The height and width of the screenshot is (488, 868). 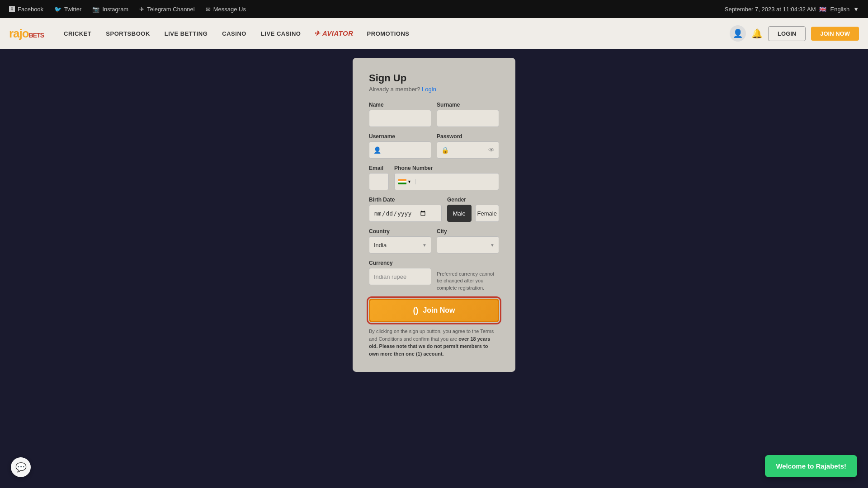 What do you see at coordinates (468, 245) in the screenshot?
I see `city-select-wrap: ▼` at bounding box center [468, 245].